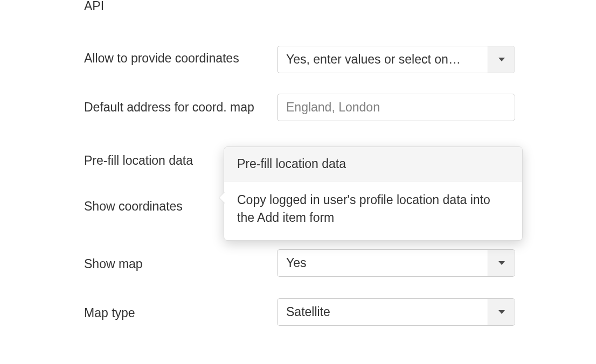 The image size is (596, 364). I want to click on label-show-map: Show map, so click(181, 261).